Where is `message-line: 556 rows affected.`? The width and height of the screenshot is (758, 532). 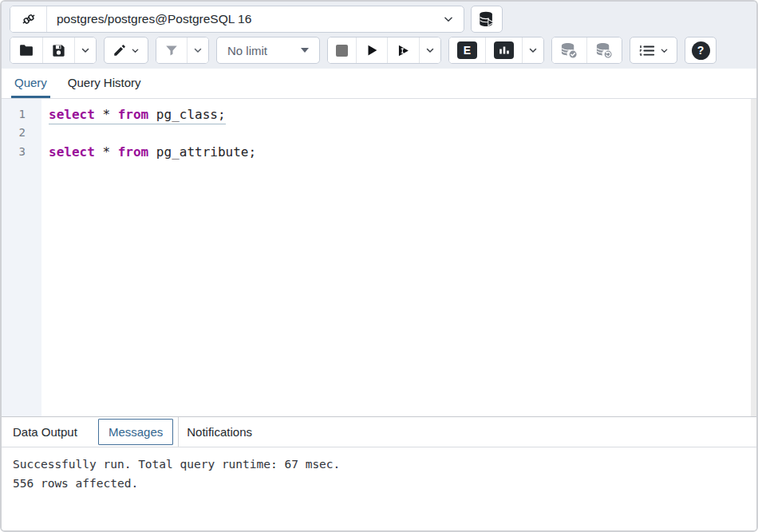 message-line: 556 rows affected. is located at coordinates (379, 483).